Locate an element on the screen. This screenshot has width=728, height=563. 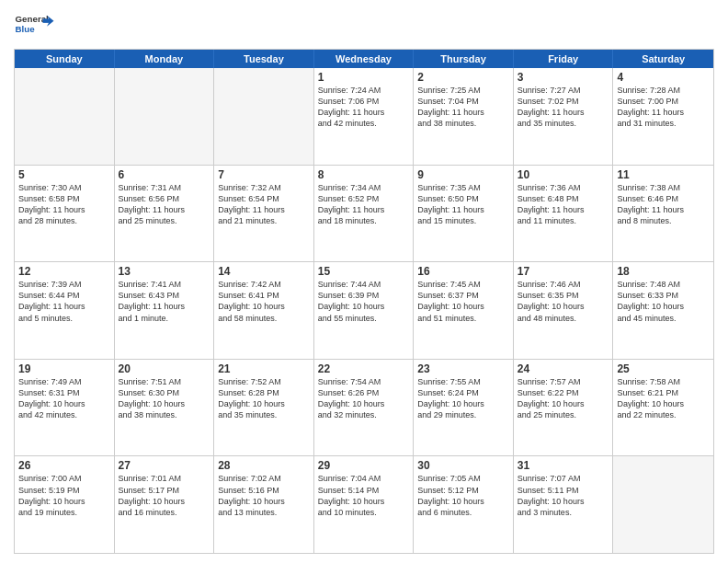
day-number: 12 is located at coordinates (64, 271).